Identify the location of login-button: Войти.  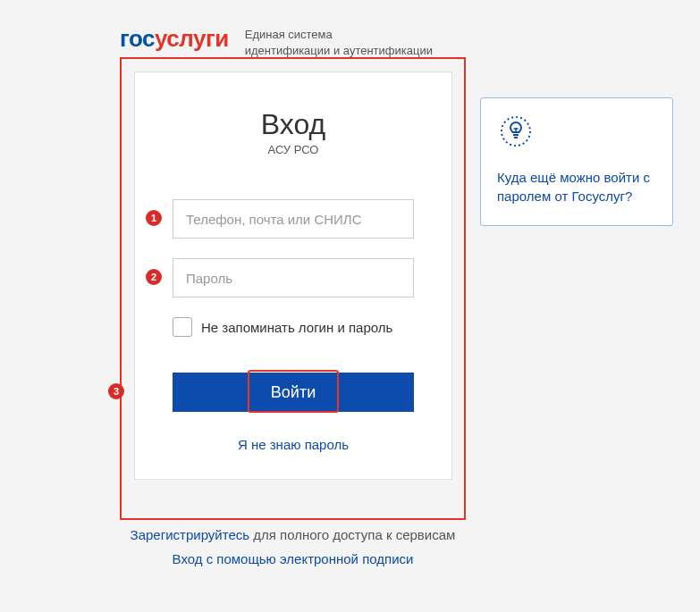
(293, 392).